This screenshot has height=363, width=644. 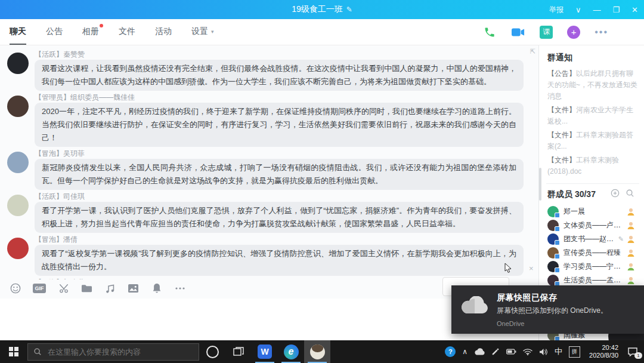 What do you see at coordinates (465, 352) in the screenshot?
I see `tray-expand-icon: ∧` at bounding box center [465, 352].